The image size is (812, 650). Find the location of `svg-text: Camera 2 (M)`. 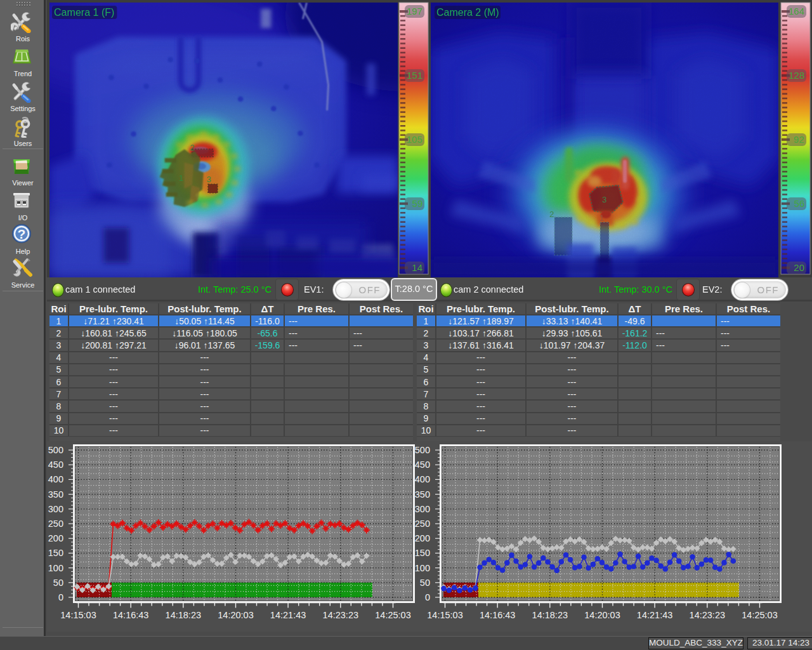

svg-text: Camera 2 (M) is located at coordinates (468, 13).